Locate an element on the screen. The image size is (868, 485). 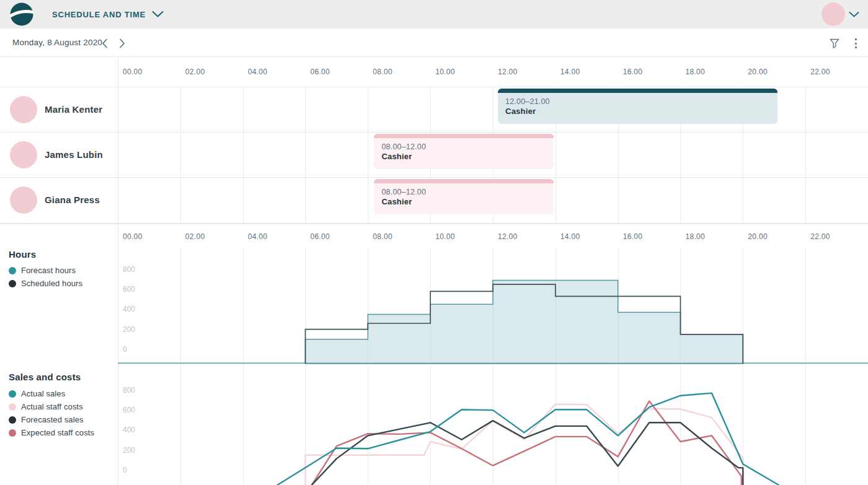
user-avatar is located at coordinates (833, 14).